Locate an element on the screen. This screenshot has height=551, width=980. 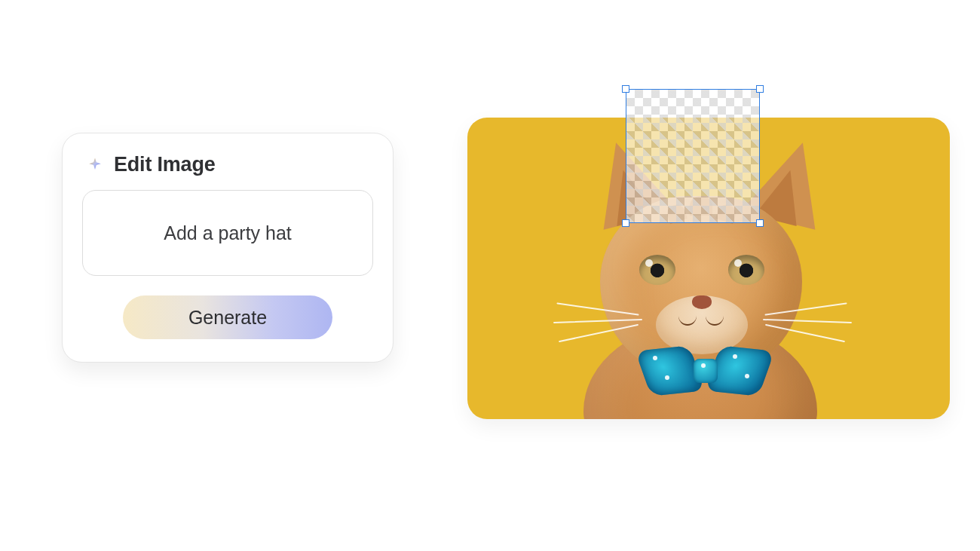
selection-handle-tl is located at coordinates (626, 89).